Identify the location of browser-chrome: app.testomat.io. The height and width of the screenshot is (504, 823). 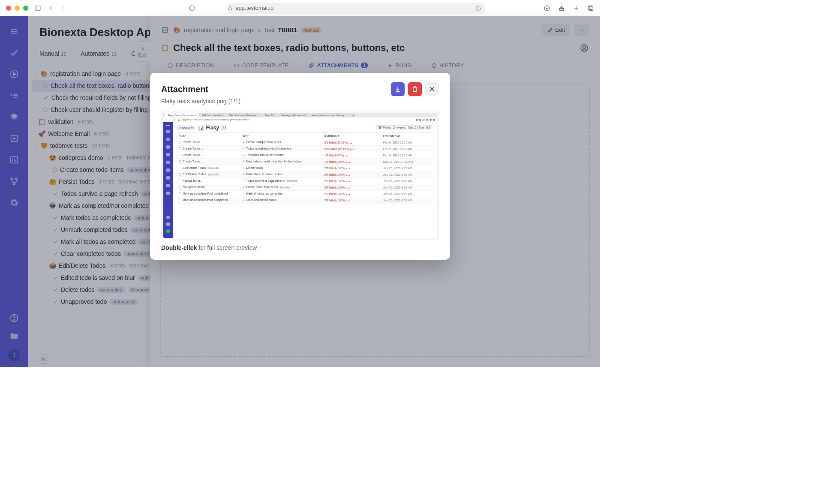
(300, 8).